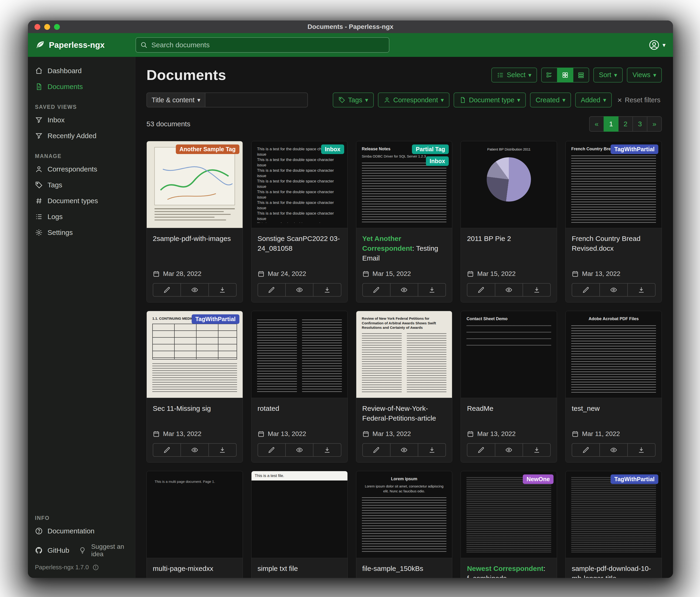  I want to click on sidebar-item-github: GitHub, so click(49, 550).